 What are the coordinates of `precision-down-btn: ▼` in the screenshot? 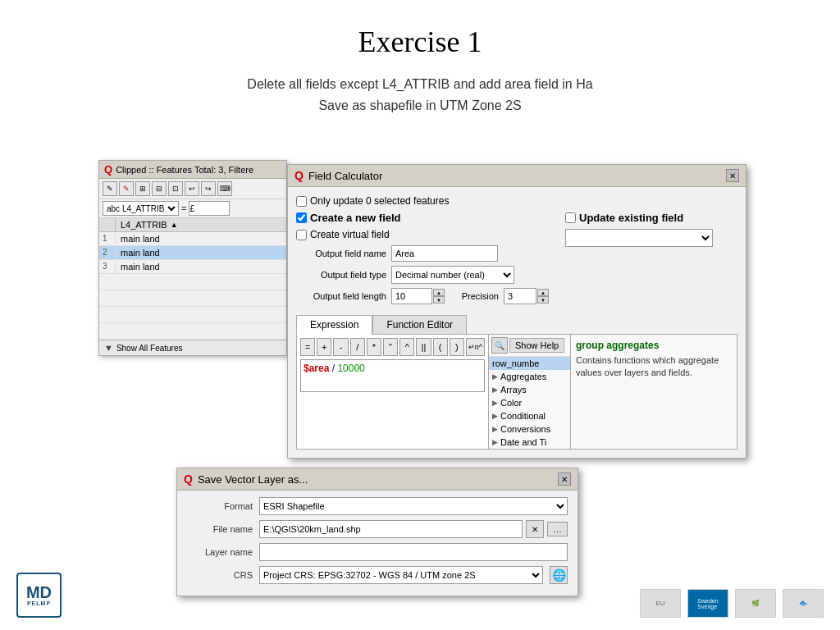 It's located at (543, 300).